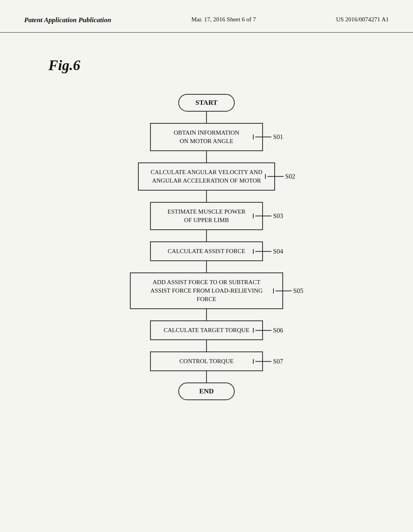 The width and height of the screenshot is (413, 532). What do you see at coordinates (206, 177) in the screenshot?
I see `step-s02-text: CALCULATE ANGULAR VELOCITY ANDANGULAR AC…` at bounding box center [206, 177].